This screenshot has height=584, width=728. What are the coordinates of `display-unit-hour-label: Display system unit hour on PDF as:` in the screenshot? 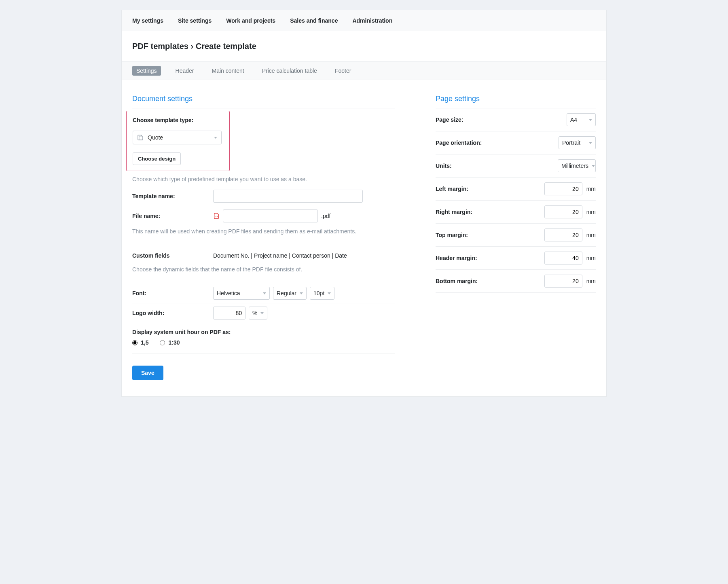 It's located at (264, 332).